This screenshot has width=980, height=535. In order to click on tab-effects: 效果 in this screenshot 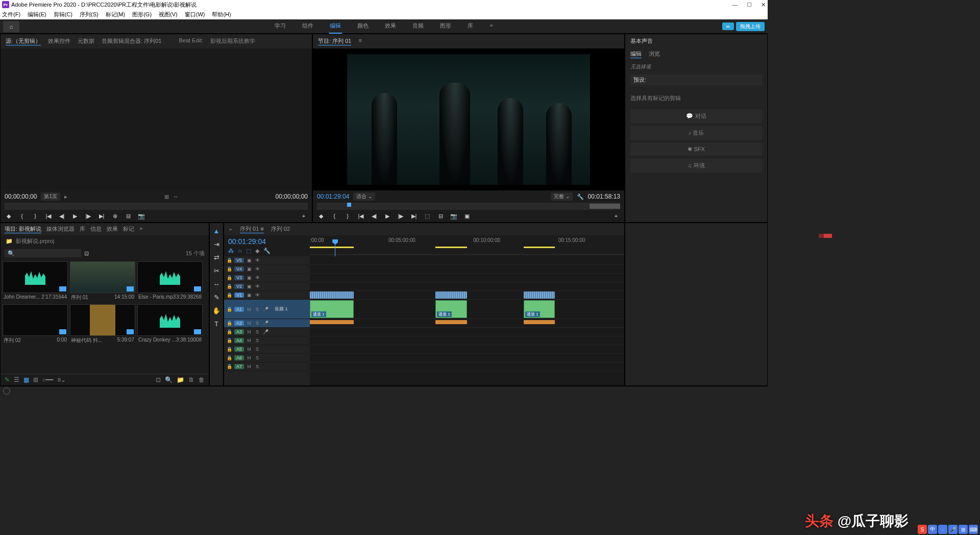, I will do `click(112, 229)`.